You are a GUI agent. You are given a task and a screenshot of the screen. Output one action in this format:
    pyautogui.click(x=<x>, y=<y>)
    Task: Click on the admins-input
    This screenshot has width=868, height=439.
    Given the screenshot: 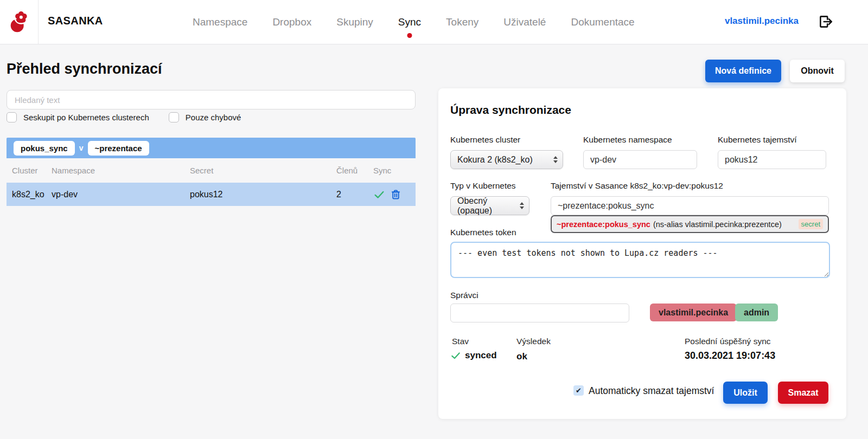 What is the action you would take?
    pyautogui.click(x=540, y=313)
    